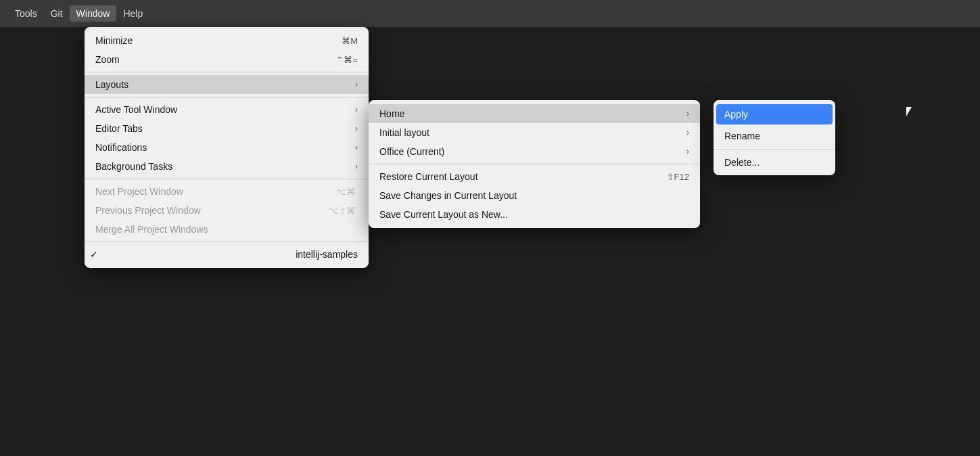 The image size is (980, 456). What do you see at coordinates (94, 254) in the screenshot?
I see `checkmark-icon: ✓` at bounding box center [94, 254].